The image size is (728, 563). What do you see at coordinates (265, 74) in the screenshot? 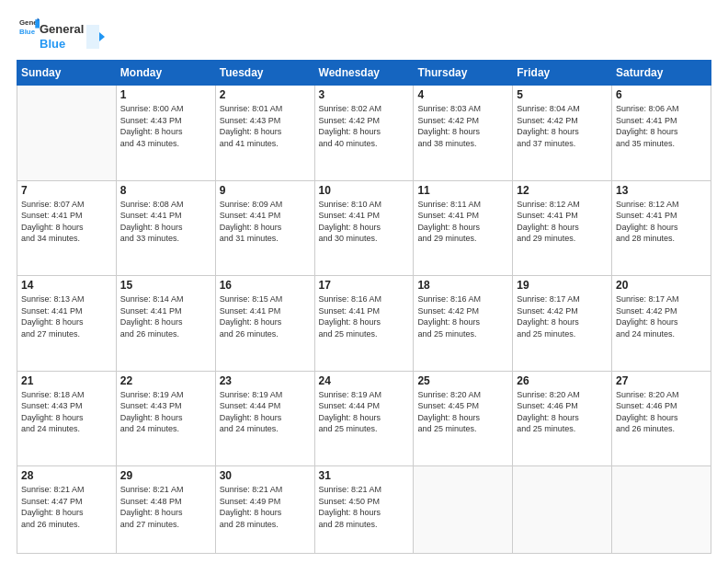
I see `calendar-header-tuesday: Tuesday` at bounding box center [265, 74].